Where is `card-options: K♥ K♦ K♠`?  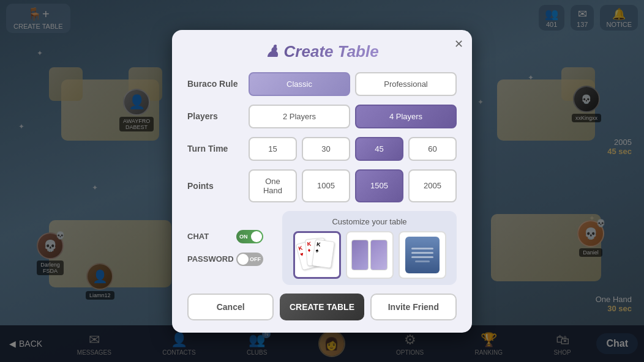
card-options: K♥ K♦ K♠ is located at coordinates (370, 255).